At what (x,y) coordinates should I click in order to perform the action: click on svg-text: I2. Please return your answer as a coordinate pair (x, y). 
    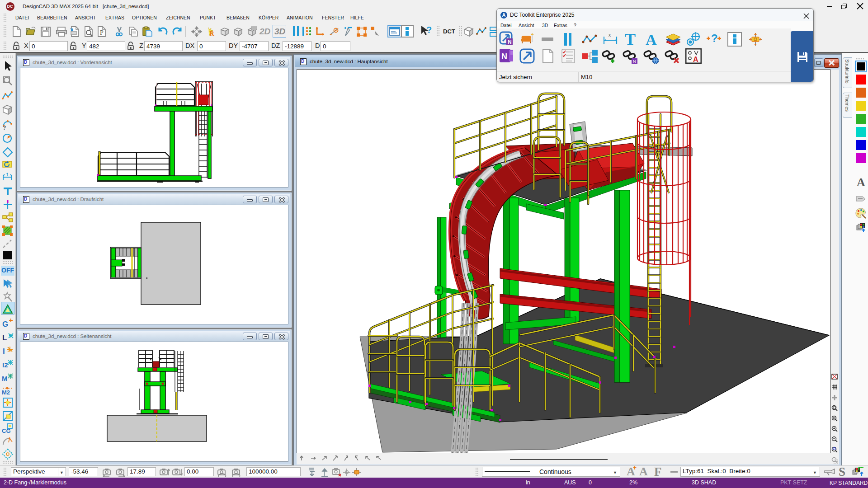
    Looking at the image, I should click on (5, 365).